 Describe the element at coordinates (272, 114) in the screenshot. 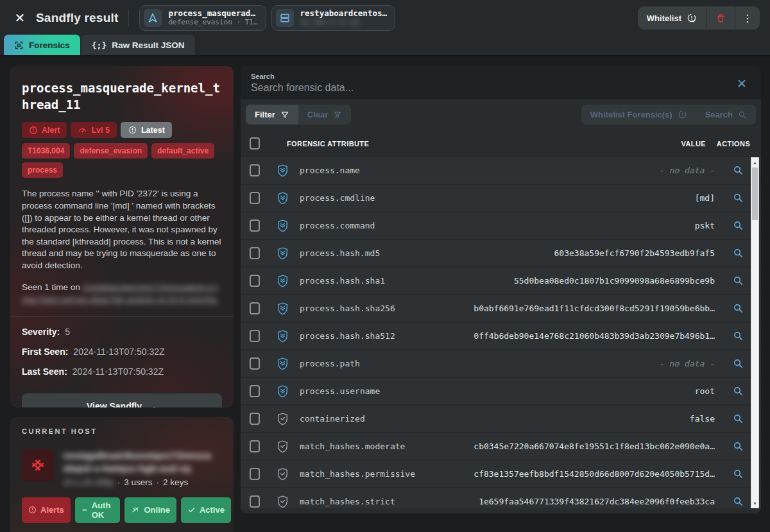

I see `filter-button: Filter` at that location.